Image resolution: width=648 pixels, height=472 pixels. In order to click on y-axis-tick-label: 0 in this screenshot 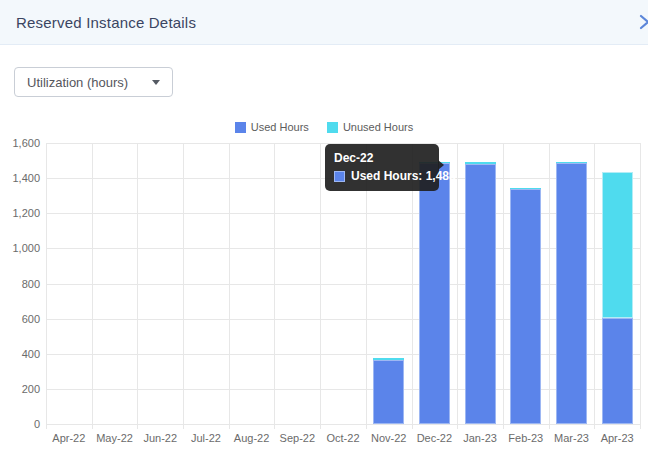, I will do `click(20, 424)`.